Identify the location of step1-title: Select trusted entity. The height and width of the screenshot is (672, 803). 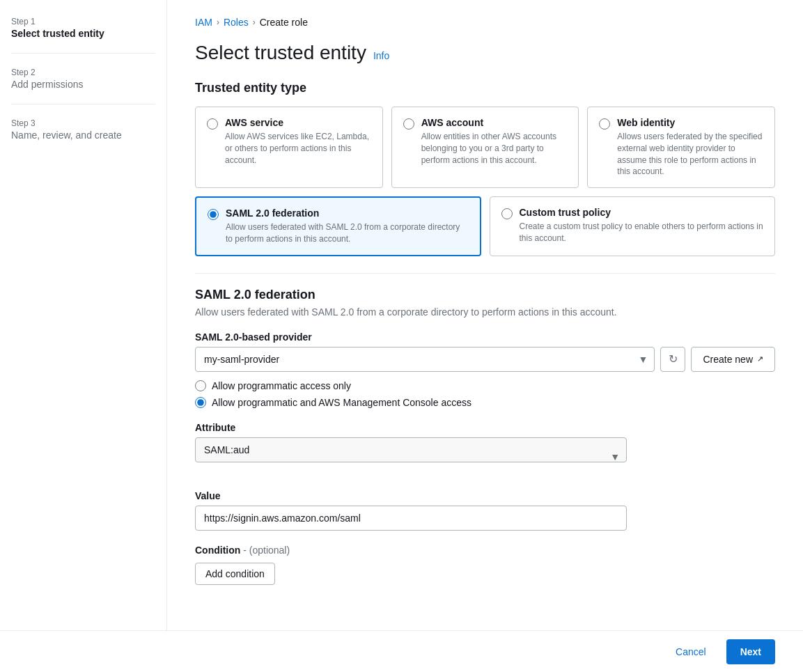
(84, 33).